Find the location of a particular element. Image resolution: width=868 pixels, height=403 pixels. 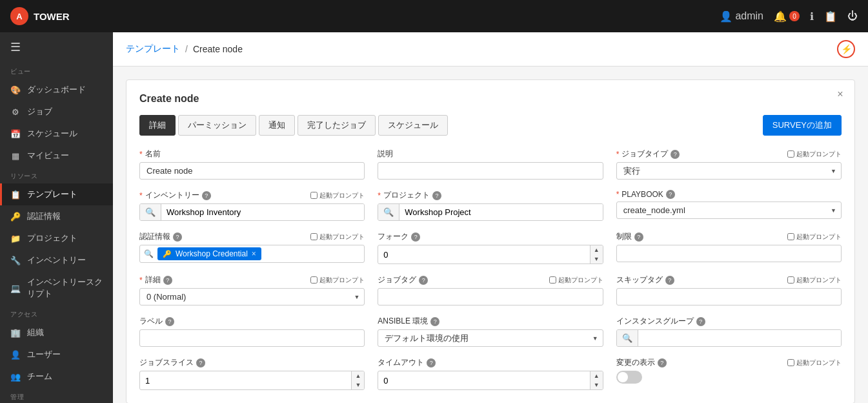

credentials-help-icon: ? is located at coordinates (177, 237).